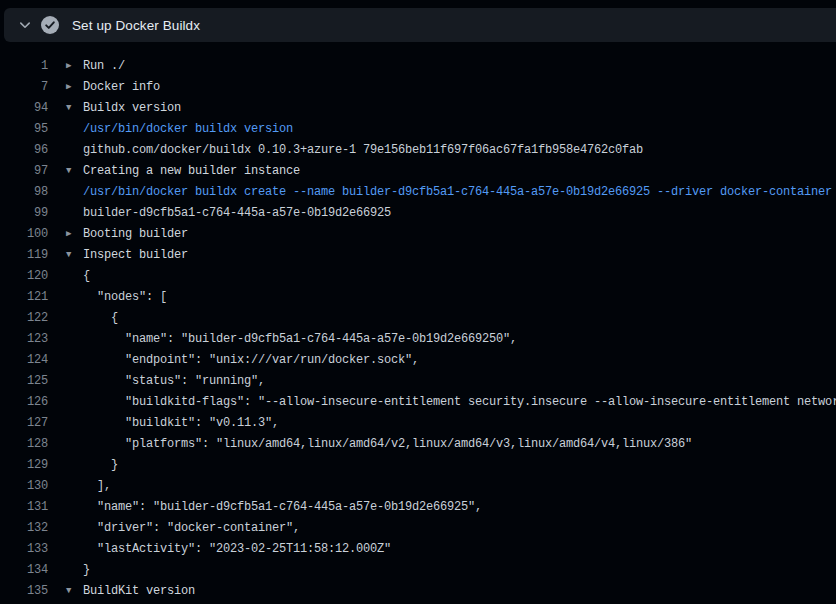 The width and height of the screenshot is (836, 604). Describe the element at coordinates (24, 444) in the screenshot. I see `line-number: 128` at that location.